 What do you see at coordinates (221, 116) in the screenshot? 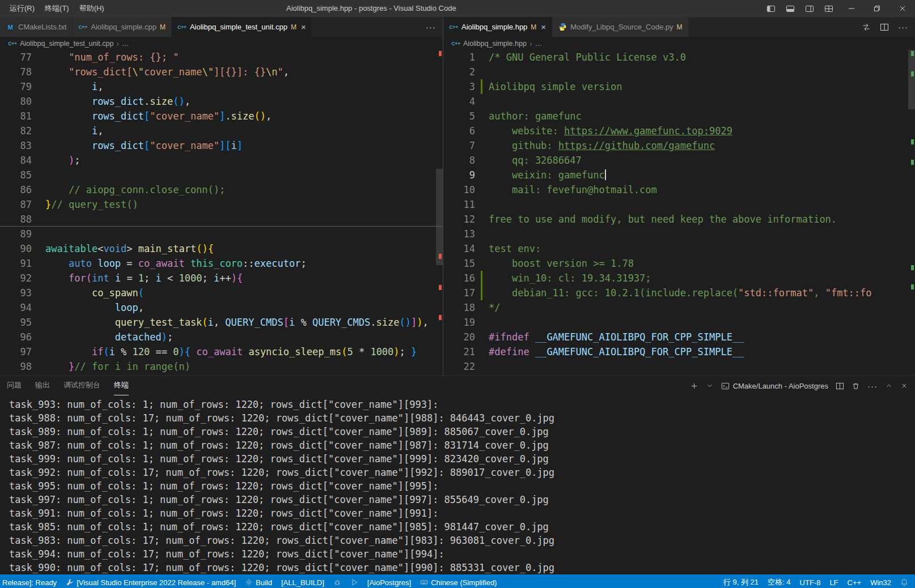
I see `code-line-81: 81 rows_dict["cover_name"].size(),` at bounding box center [221, 116].